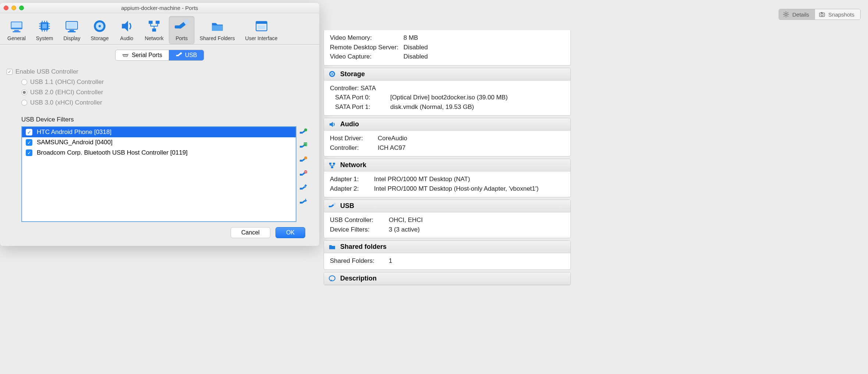 The height and width of the screenshot is (374, 868). Describe the element at coordinates (447, 165) in the screenshot. I see `section-header: Network` at that location.